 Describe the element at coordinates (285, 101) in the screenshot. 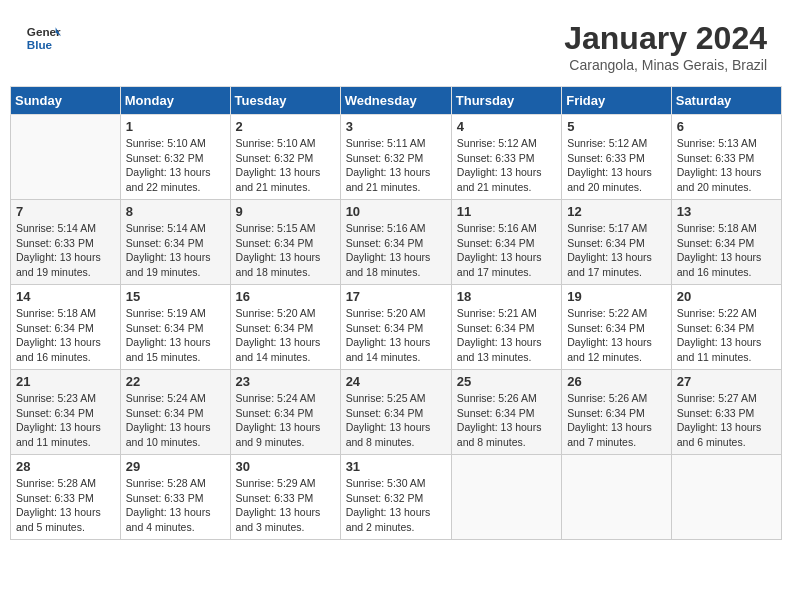

I see `weekday-header-tuesday: Tuesday` at that location.